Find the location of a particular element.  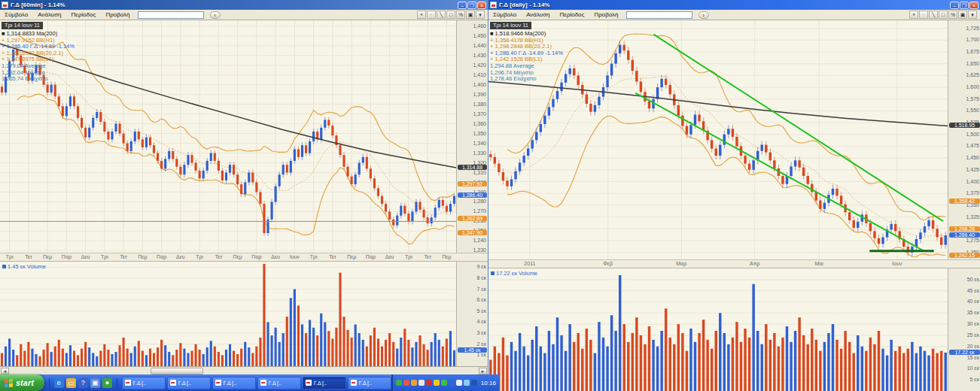

price-tick-label: 1,380 is located at coordinates (479, 104).